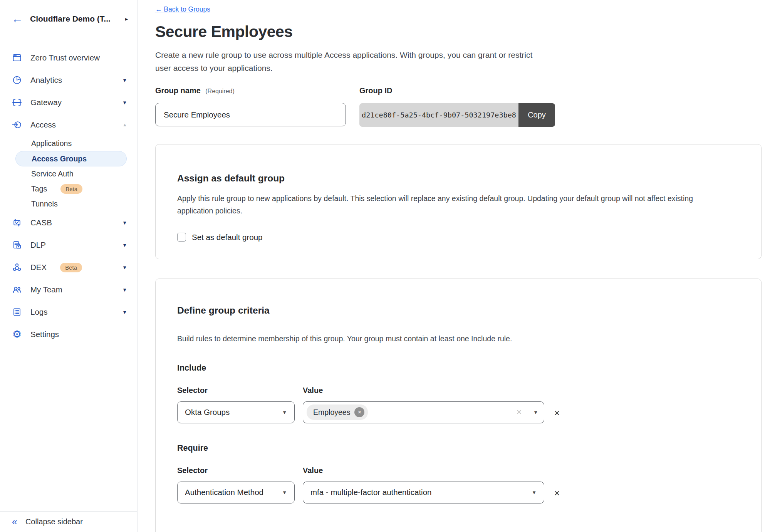 This screenshot has width=770, height=532. What do you see at coordinates (69, 102) in the screenshot?
I see `sidebar-item-gateway: Gateway▼` at bounding box center [69, 102].